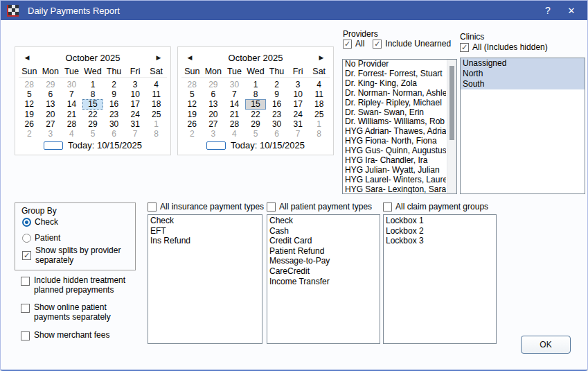 The image size is (588, 371). I want to click on calendar-day-selected: 15, so click(256, 104).